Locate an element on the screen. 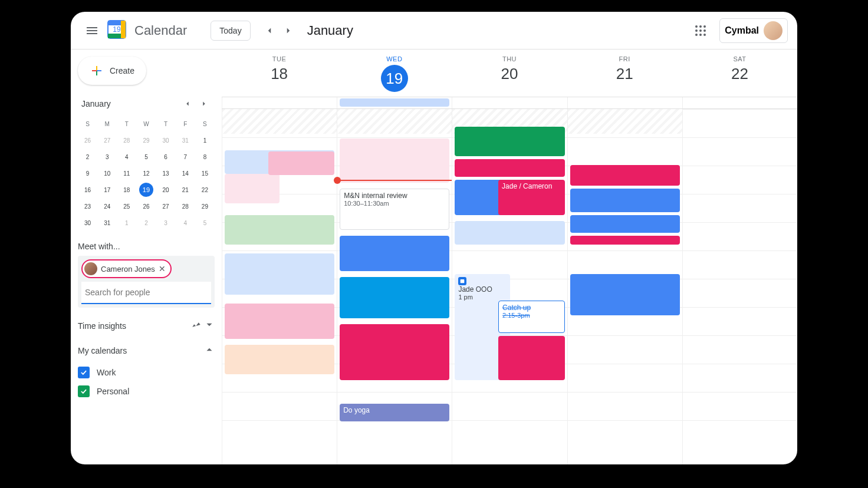 Image resolution: width=868 pixels, height=488 pixels. my-calendars-toggle: My calendars is located at coordinates (146, 351).